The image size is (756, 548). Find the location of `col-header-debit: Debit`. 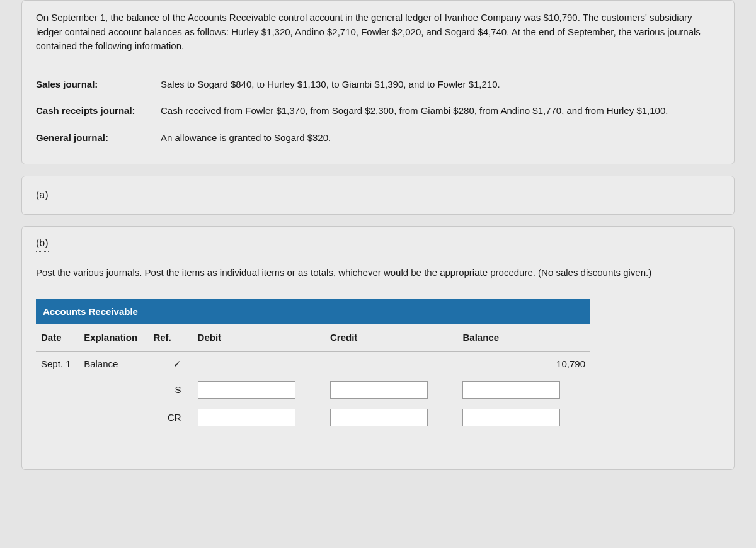

col-header-debit: Debit is located at coordinates (259, 338).